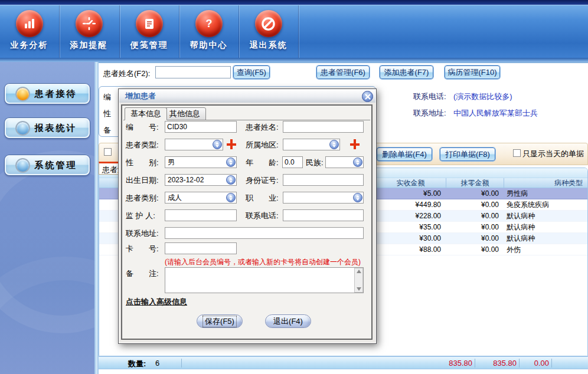 Image resolution: width=588 pixels, height=374 pixels. I want to click on contact-phone-label: 联系电话:, so click(430, 97).